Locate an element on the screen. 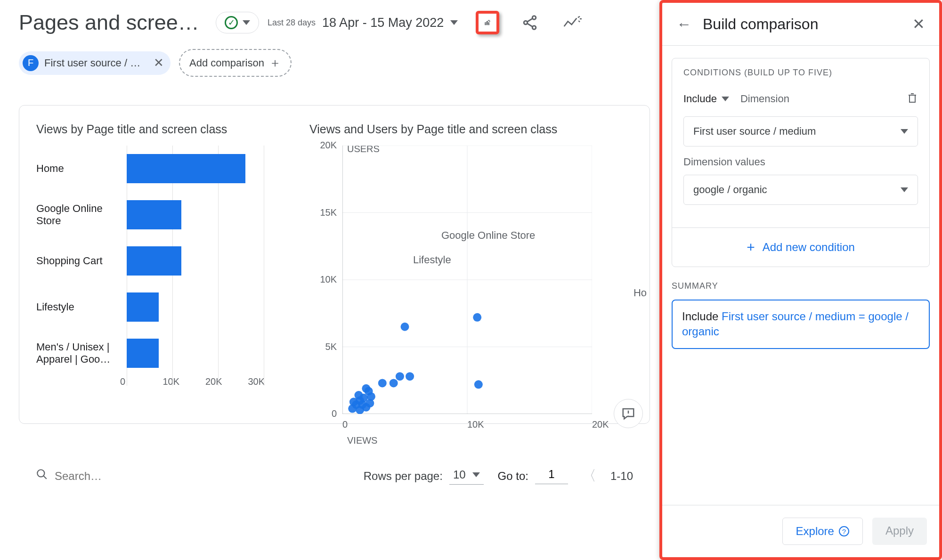 This screenshot has width=942, height=560. conditions-header: CONDITIONS (BUILD UP TO FIVE) is located at coordinates (801, 73).